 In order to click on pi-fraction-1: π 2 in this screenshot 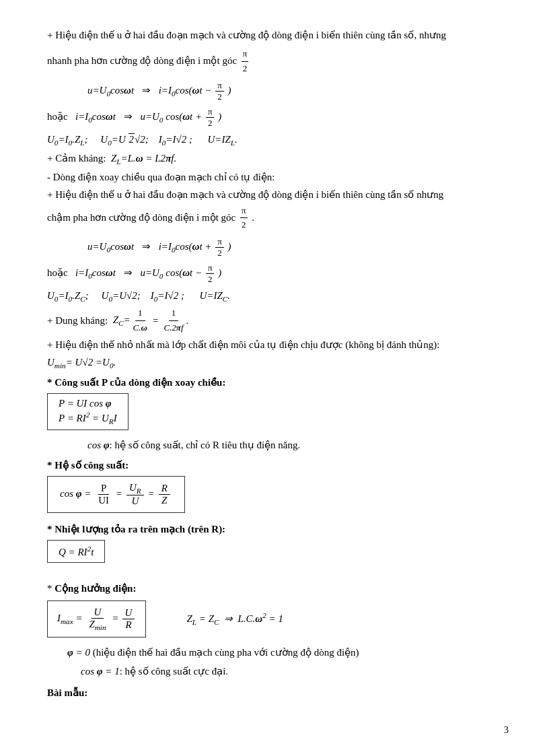, I will do `click(245, 62)`.